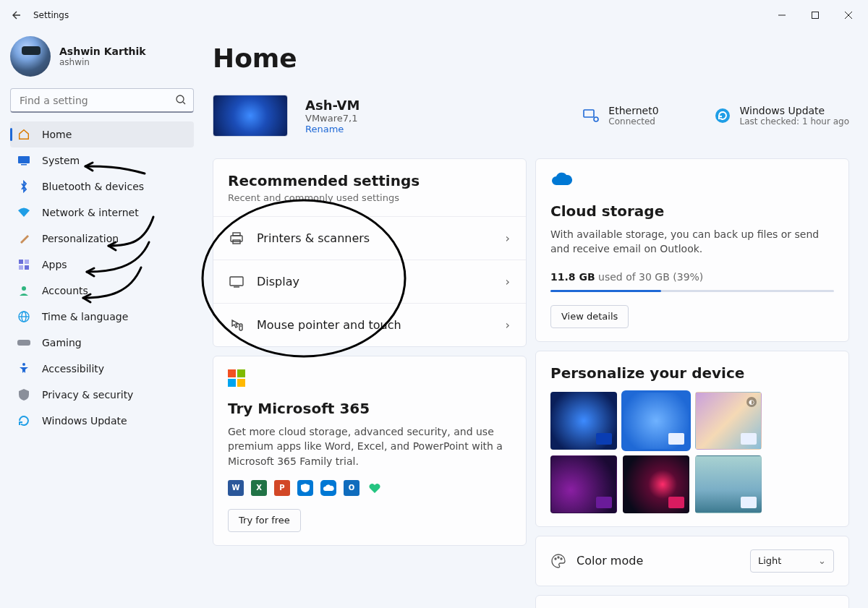 This screenshot has height=608, width=868. Describe the element at coordinates (282, 488) in the screenshot. I see `powerpoint-icon: P` at that location.